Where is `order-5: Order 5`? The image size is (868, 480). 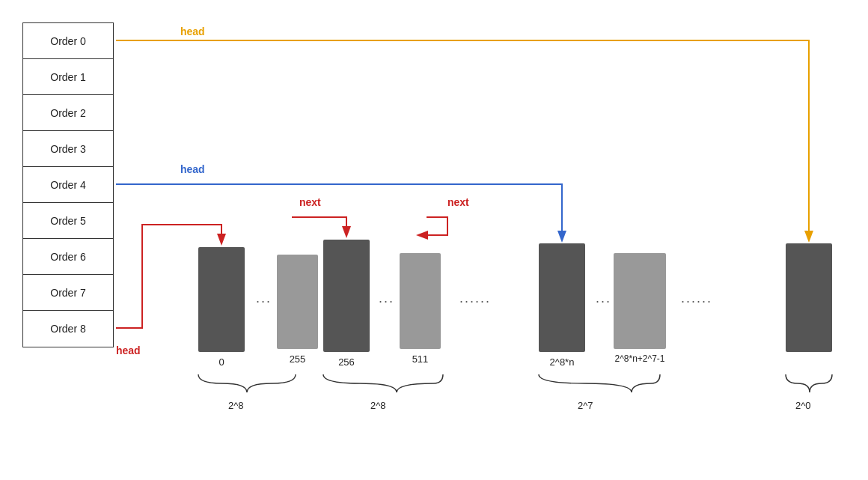 order-5: Order 5 is located at coordinates (68, 221).